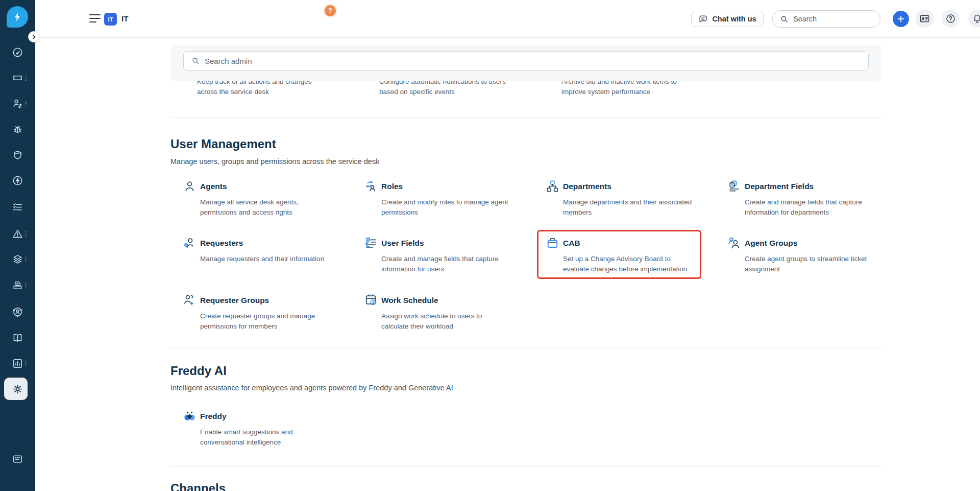 Image resolution: width=980 pixels, height=491 pixels. I want to click on admin-search-input, so click(536, 61).